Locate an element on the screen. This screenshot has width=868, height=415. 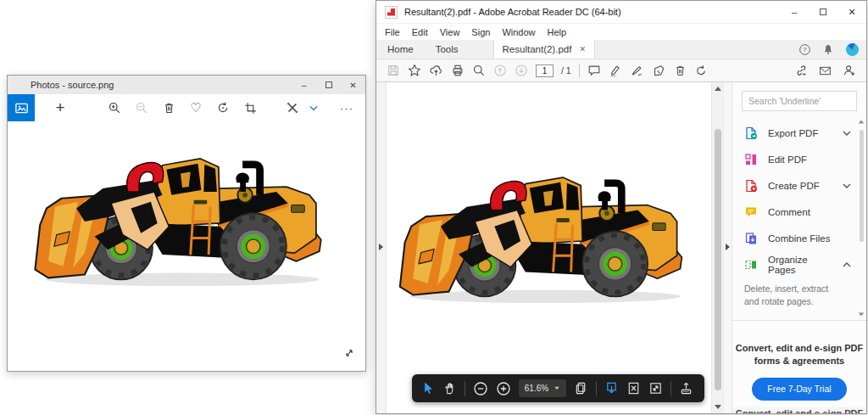
tools-pane-scrollbar is located at coordinates (861, 218).